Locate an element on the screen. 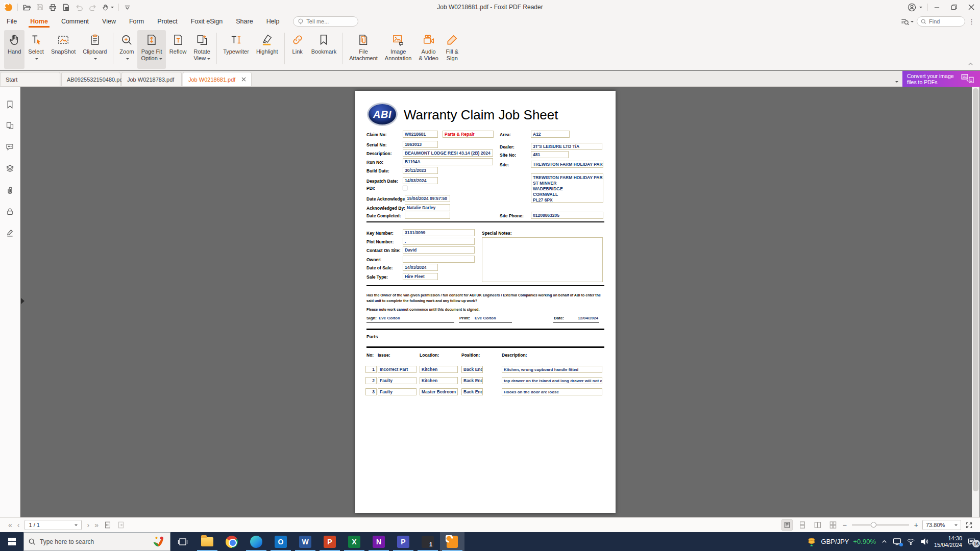  bookmark-button: Bookmark is located at coordinates (324, 49).